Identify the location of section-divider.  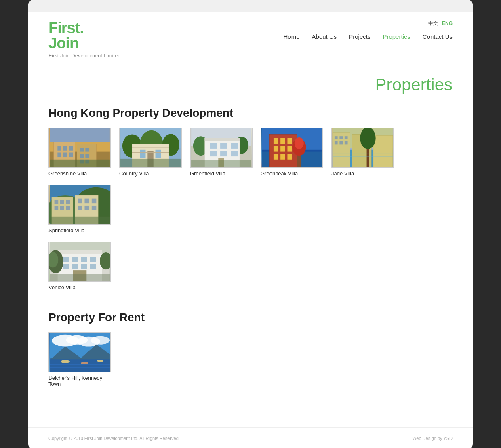
(250, 303).